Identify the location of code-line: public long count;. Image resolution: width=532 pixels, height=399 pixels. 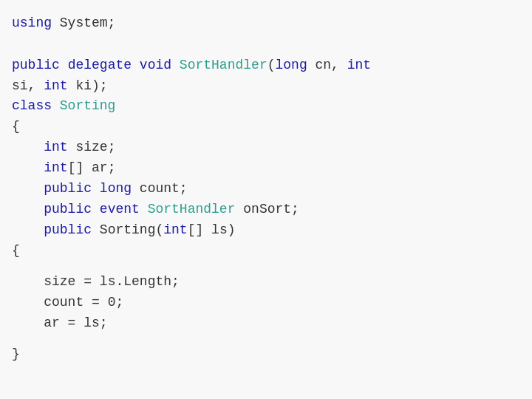
(266, 189).